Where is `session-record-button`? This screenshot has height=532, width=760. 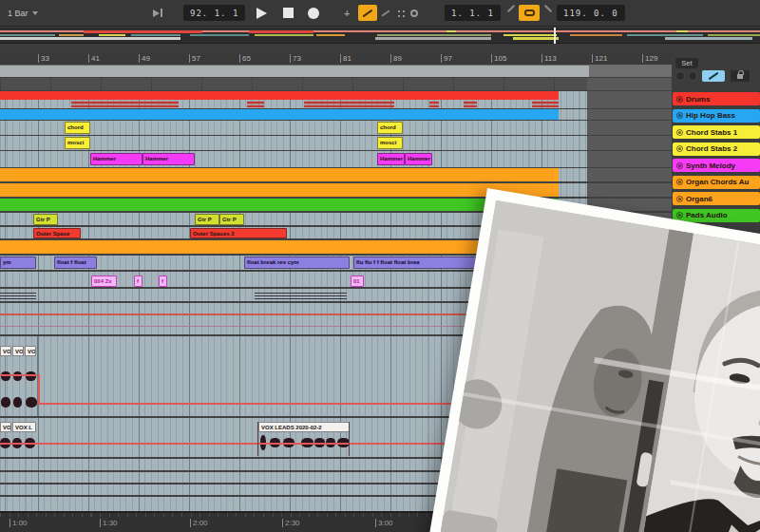 session-record-button is located at coordinates (414, 13).